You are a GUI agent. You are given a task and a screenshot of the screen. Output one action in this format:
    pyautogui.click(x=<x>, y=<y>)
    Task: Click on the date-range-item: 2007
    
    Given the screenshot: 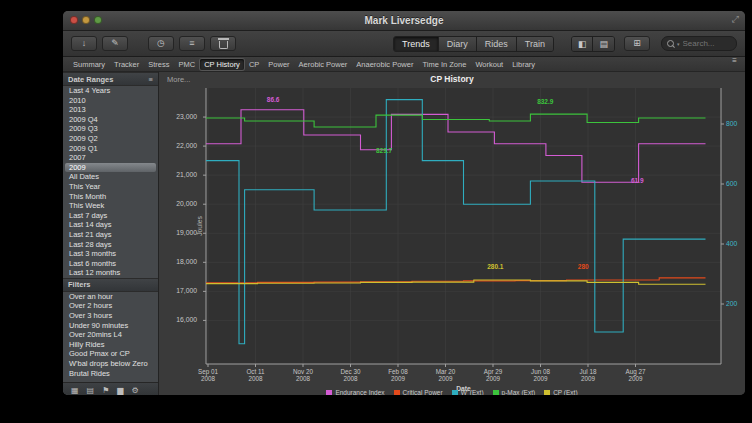 What is the action you would take?
    pyautogui.click(x=110, y=158)
    